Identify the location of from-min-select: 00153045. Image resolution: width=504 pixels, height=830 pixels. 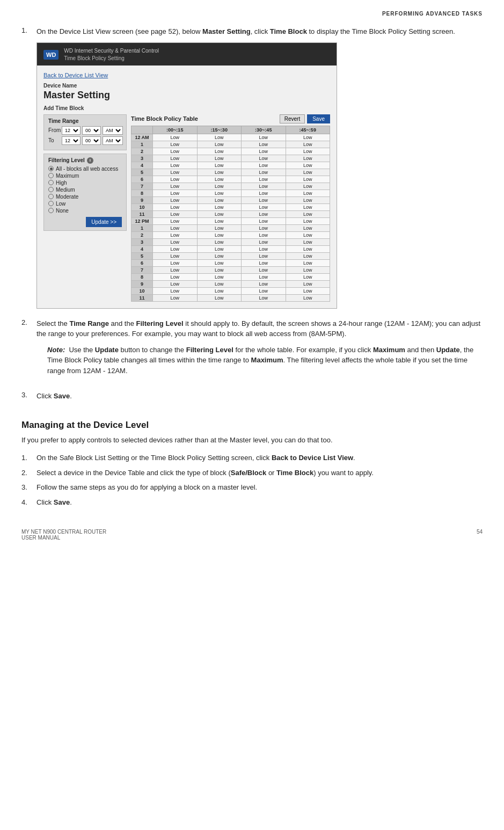
(91, 130).